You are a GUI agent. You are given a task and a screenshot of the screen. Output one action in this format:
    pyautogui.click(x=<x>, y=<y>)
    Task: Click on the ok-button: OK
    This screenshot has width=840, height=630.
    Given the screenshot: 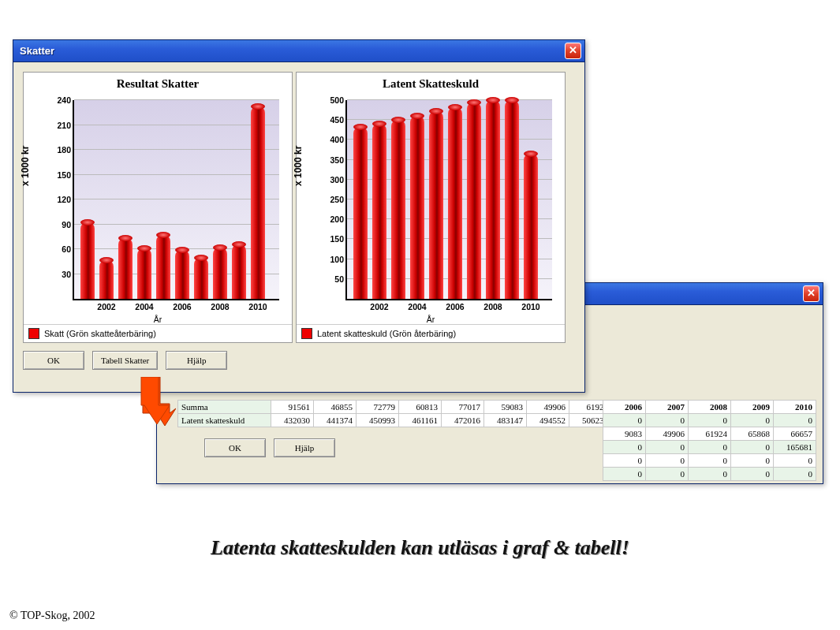 What is the action you would take?
    pyautogui.click(x=54, y=360)
    